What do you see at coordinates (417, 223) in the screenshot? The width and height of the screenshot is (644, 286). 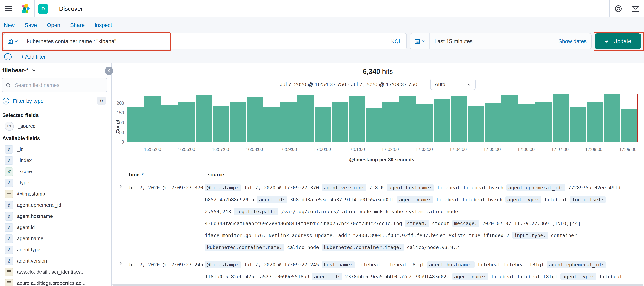 I see `field-name-chip: stream:` at bounding box center [417, 223].